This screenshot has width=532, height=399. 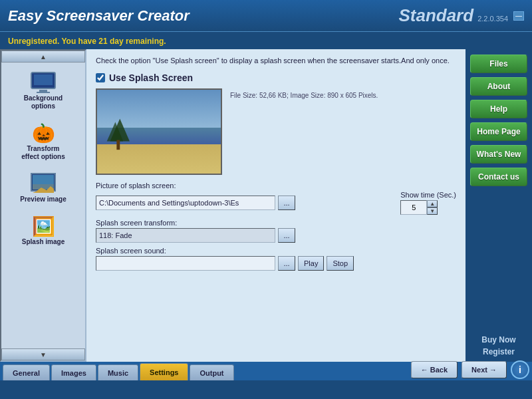 I want to click on pumpkin-icon: 🎃, so click(x=43, y=133).